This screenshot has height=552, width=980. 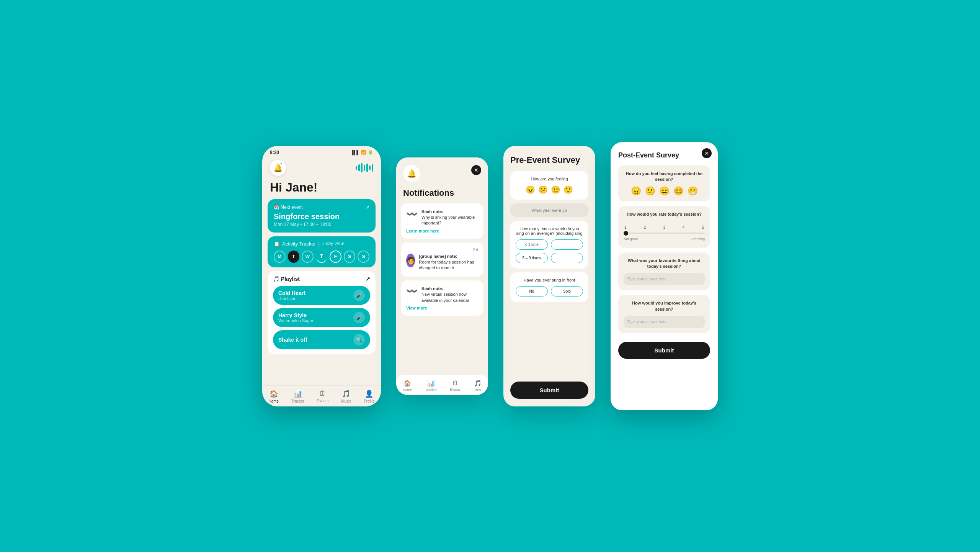 What do you see at coordinates (693, 191) in the screenshot?
I see `post-emoji-great: 😁` at bounding box center [693, 191].